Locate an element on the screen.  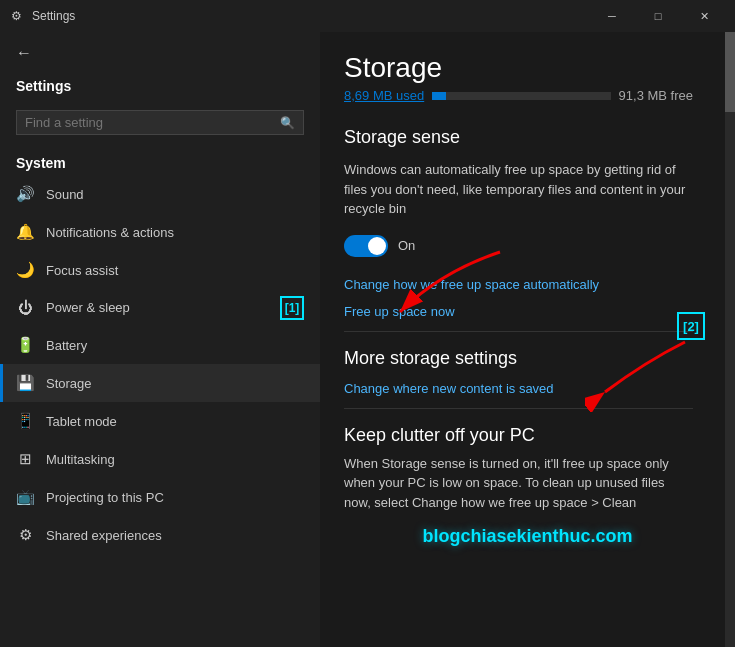
close-button: ✕ is located at coordinates (704, 16).